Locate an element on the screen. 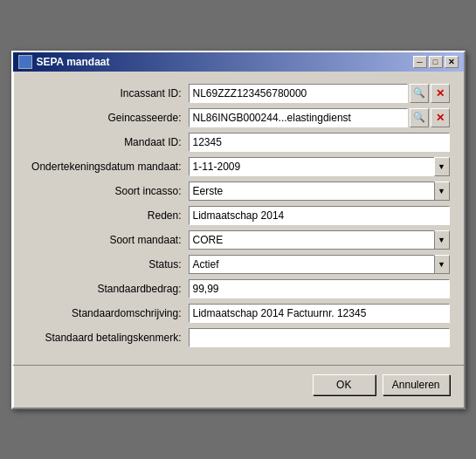 This screenshot has height=459, width=476. ondertekeningsdatum-dropdown-icon: ▼ is located at coordinates (442, 167).